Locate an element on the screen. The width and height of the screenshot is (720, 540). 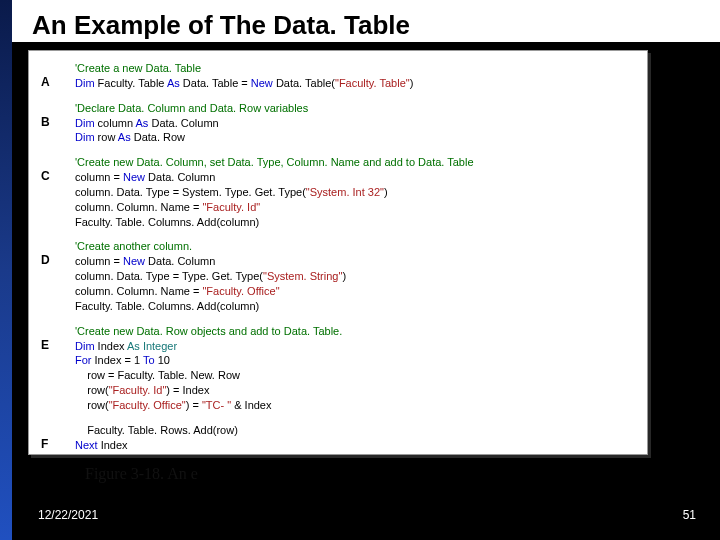
code-lines: 'Declare Data. Column and Data. Row vari… is located at coordinates (356, 124).